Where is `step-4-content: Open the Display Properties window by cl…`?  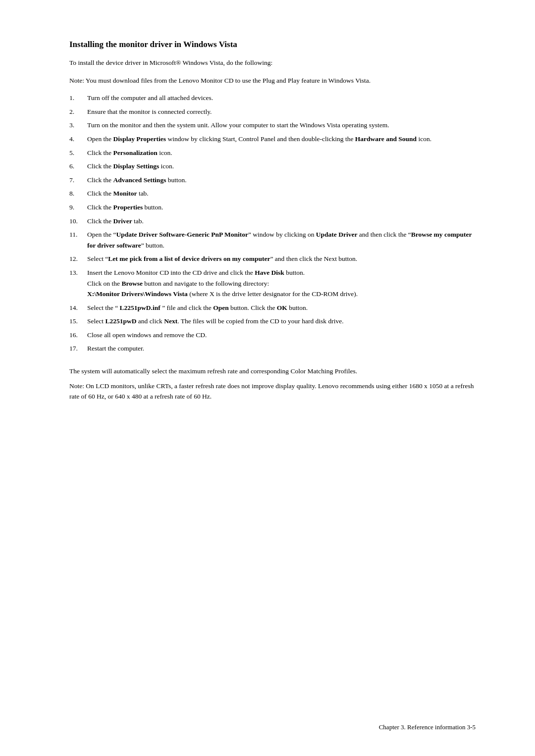
step-4-content: Open the Display Properties window by cl… is located at coordinates (281, 139).